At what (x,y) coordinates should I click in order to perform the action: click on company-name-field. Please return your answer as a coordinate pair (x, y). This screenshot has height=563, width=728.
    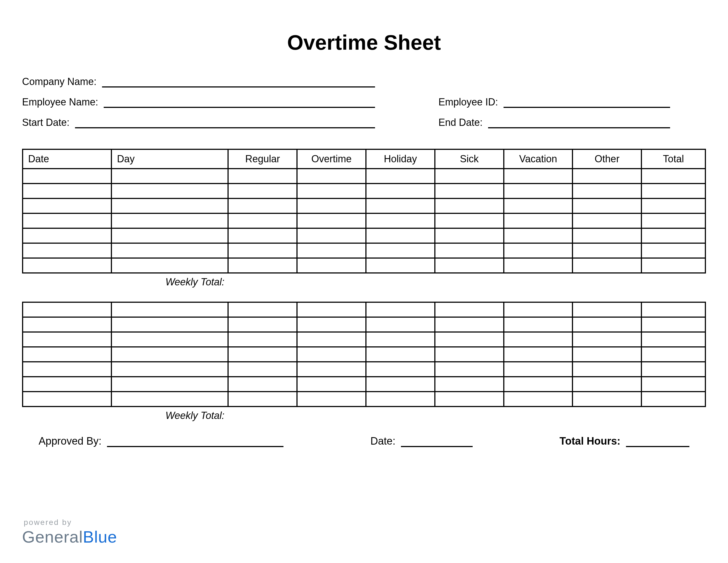
    Looking at the image, I should click on (239, 83).